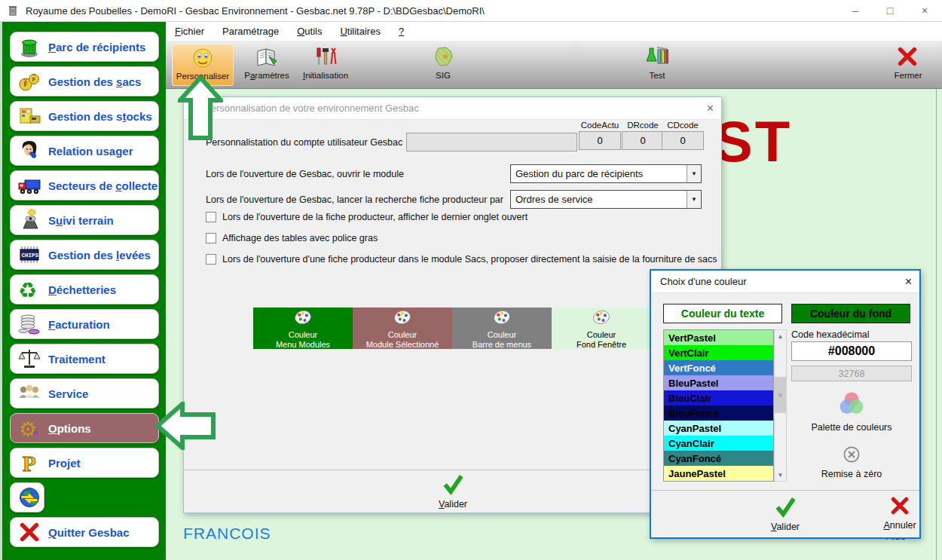 The image size is (942, 560). What do you see at coordinates (502, 345) in the screenshot?
I see `color-button-line2: Barre de menus` at bounding box center [502, 345].